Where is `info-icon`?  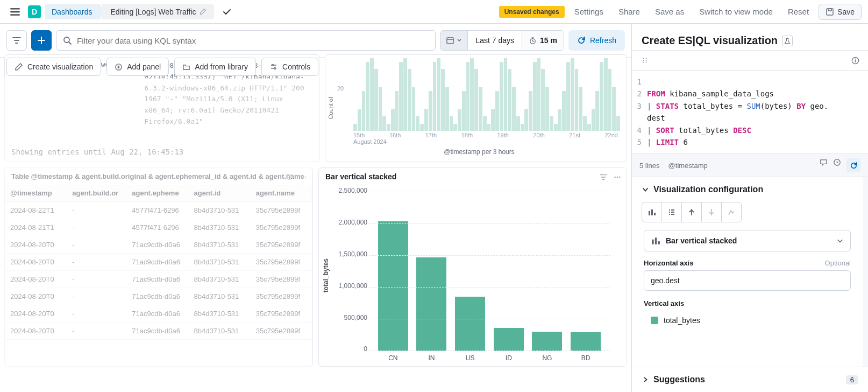 info-icon is located at coordinates (855, 60).